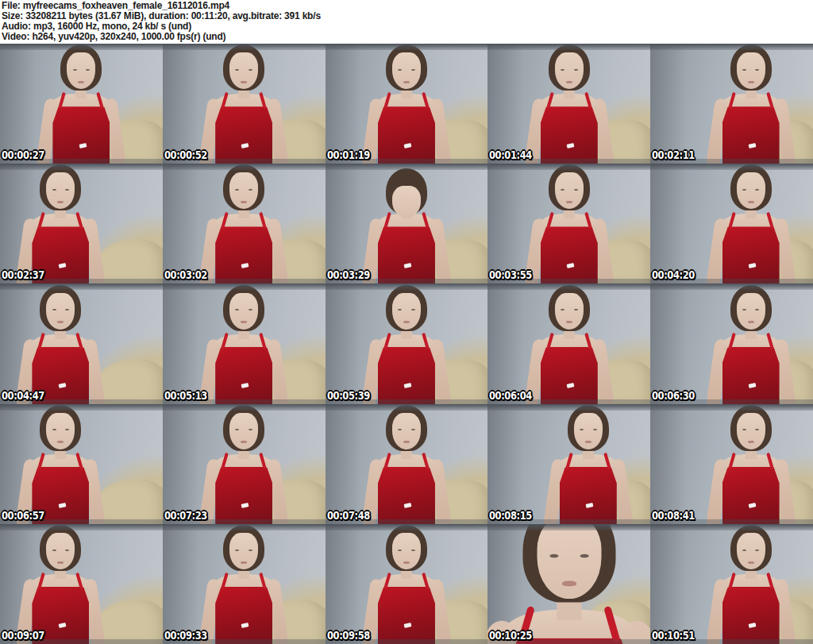 The height and width of the screenshot is (644, 813). What do you see at coordinates (511, 155) in the screenshot?
I see `timestamp-overlay: 00:01:44` at bounding box center [511, 155].